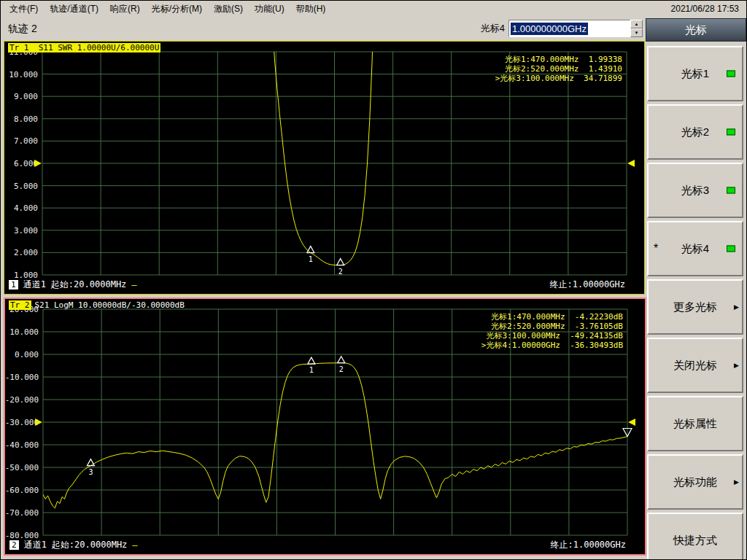  I want to click on softkey-button-光标2: 光标2, so click(695, 132).